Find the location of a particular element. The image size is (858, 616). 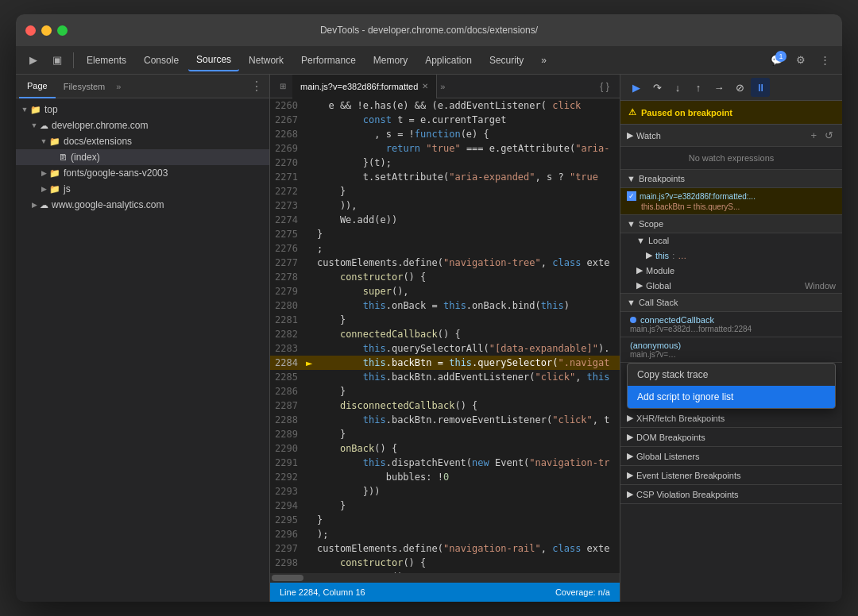

code-line-2270: 2270 }(t); is located at coordinates (445, 163).